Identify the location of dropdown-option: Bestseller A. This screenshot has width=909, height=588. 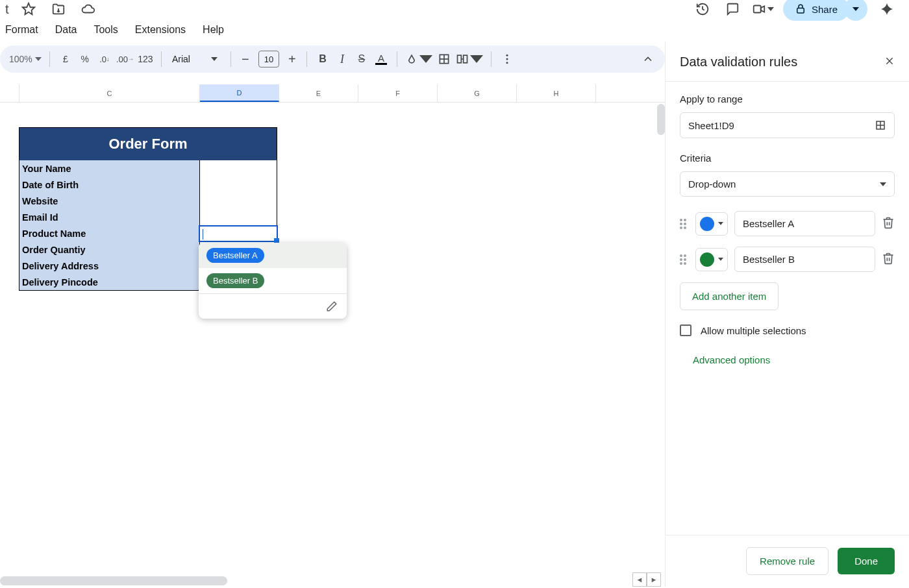
(273, 256).